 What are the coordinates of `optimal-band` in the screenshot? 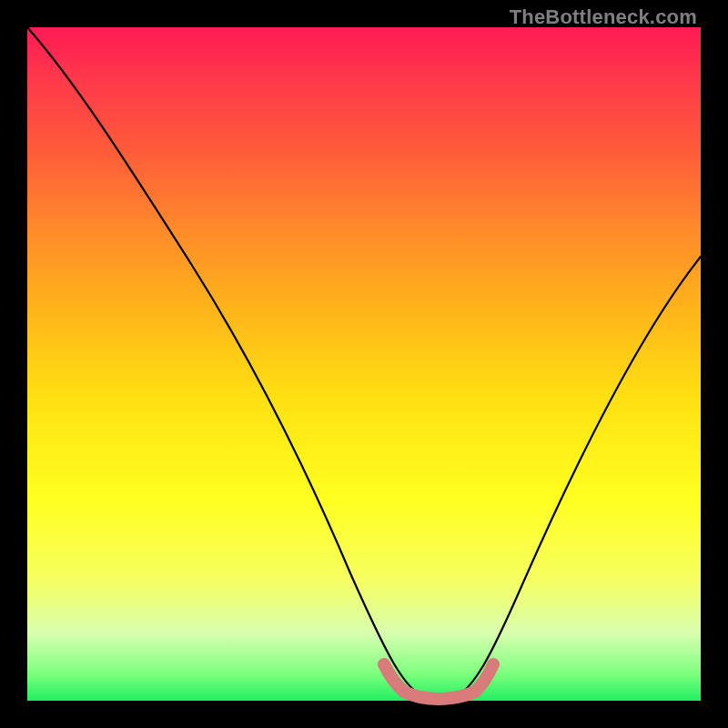 It's located at (439, 682).